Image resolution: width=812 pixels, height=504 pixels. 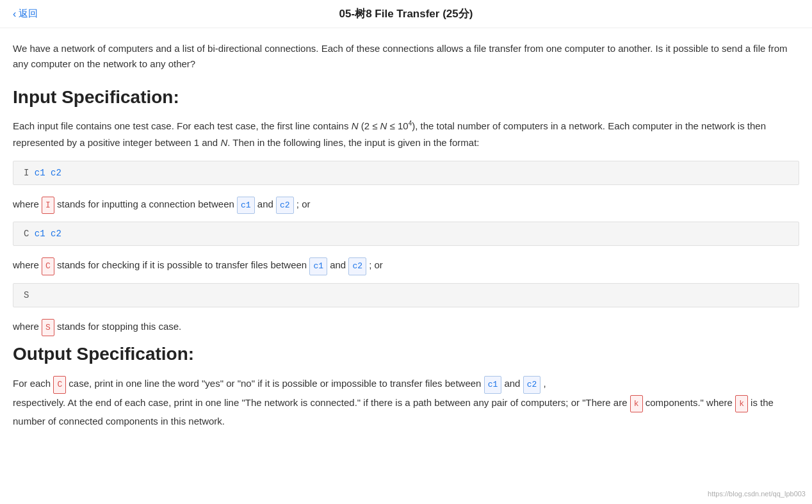 I want to click on line2-where: where, so click(x=26, y=265).